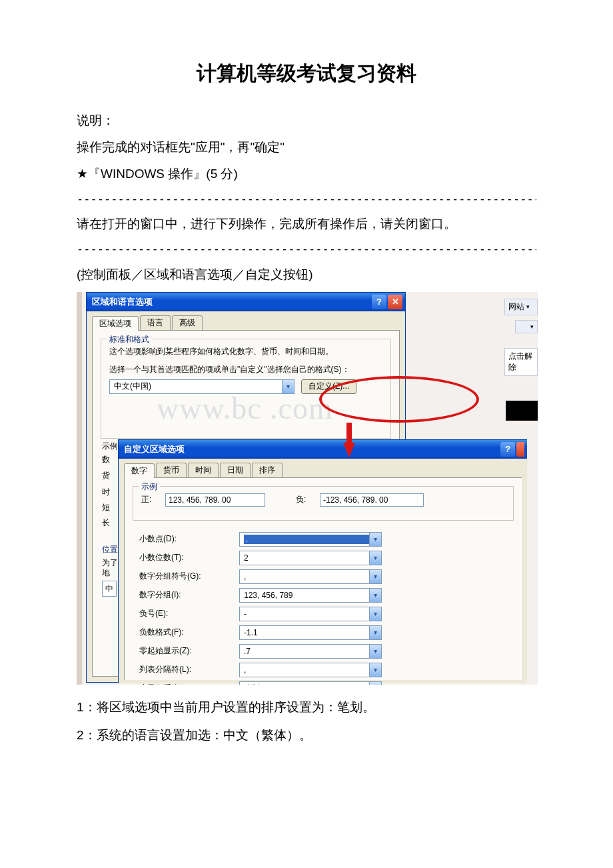  What do you see at coordinates (149, 487) in the screenshot?
I see `group-legend: 示例` at bounding box center [149, 487].